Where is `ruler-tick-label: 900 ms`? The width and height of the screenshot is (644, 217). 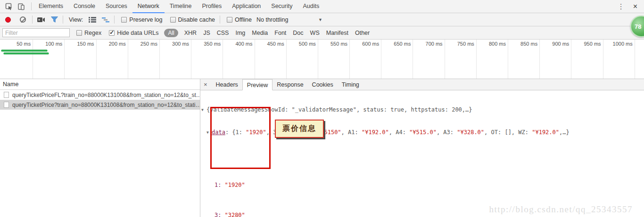 ruler-tick-label: 900 ms is located at coordinates (555, 43).